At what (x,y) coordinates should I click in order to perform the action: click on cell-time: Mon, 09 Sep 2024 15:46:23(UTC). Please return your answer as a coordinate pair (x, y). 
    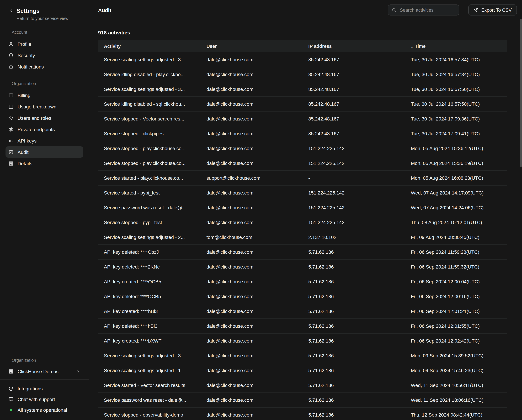
    Looking at the image, I should click on (456, 371).